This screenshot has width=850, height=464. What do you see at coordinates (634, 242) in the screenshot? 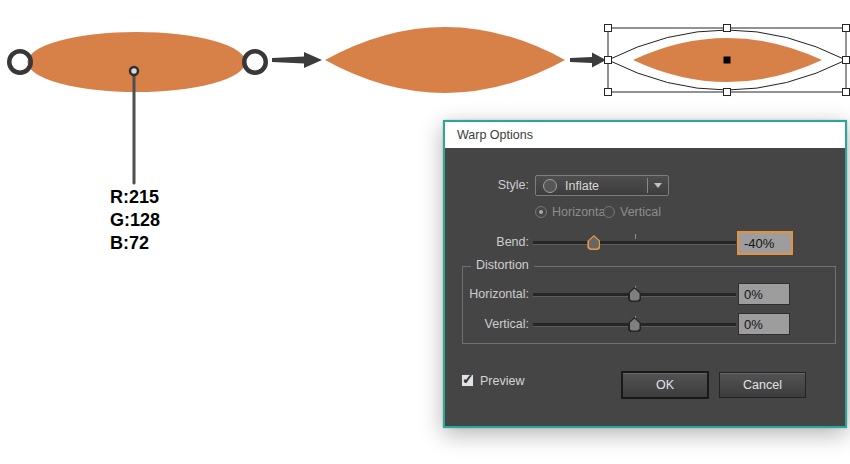
I see `bend-slider-track` at bounding box center [634, 242].